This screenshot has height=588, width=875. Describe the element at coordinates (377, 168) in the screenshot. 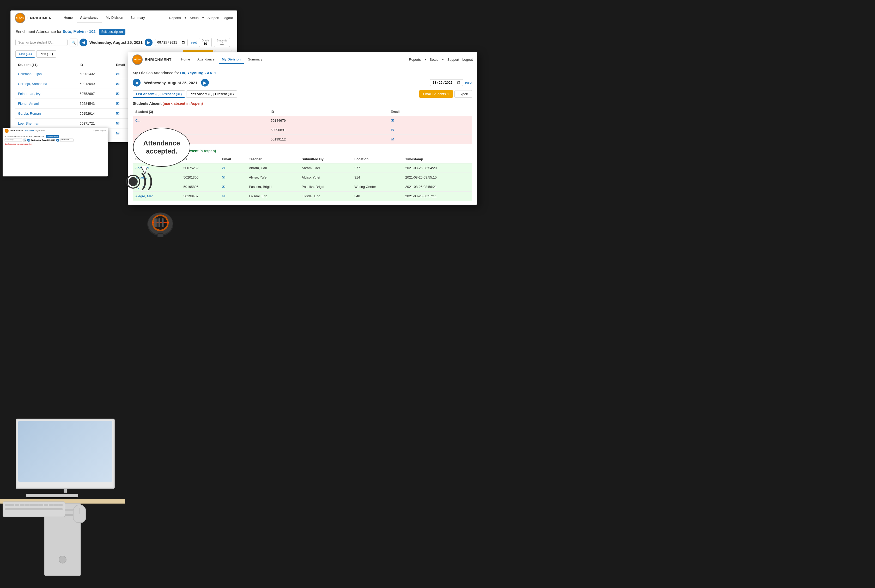

I see `front-present-location-1: 277` at that location.